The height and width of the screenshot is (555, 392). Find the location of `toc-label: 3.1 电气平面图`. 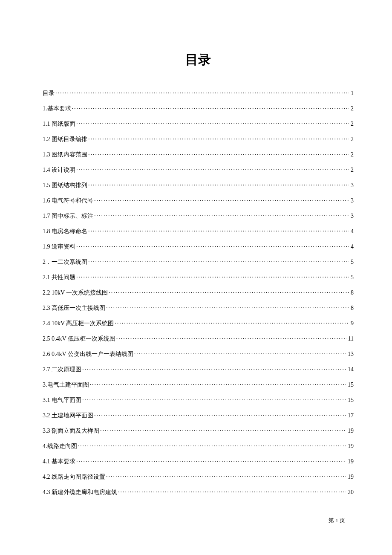

toc-label: 3.1 电气平面图 is located at coordinates (62, 400).